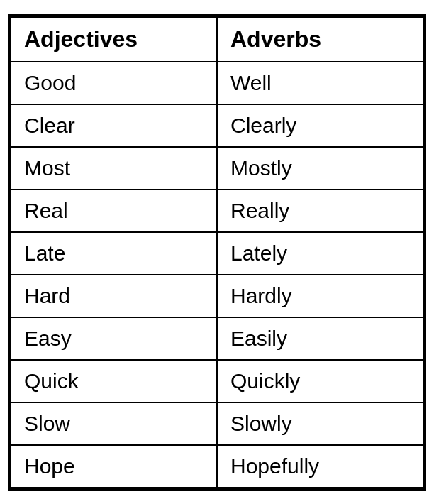  I want to click on table-row: SlowSlowly, so click(217, 424).